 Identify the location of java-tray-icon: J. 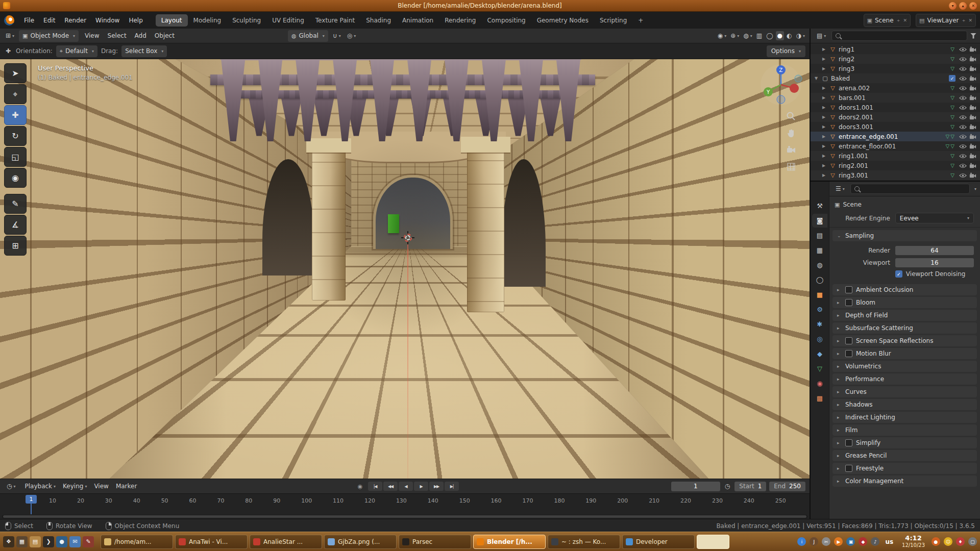
(814, 542).